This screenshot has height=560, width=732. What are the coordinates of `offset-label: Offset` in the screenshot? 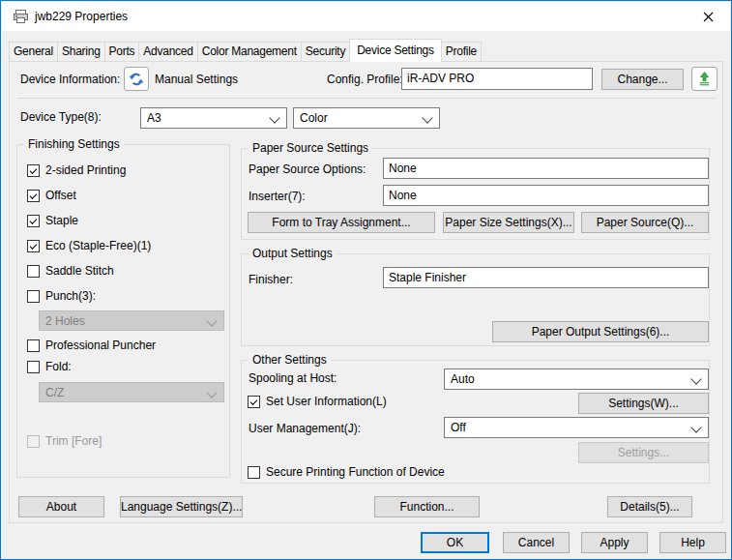 It's located at (61, 195).